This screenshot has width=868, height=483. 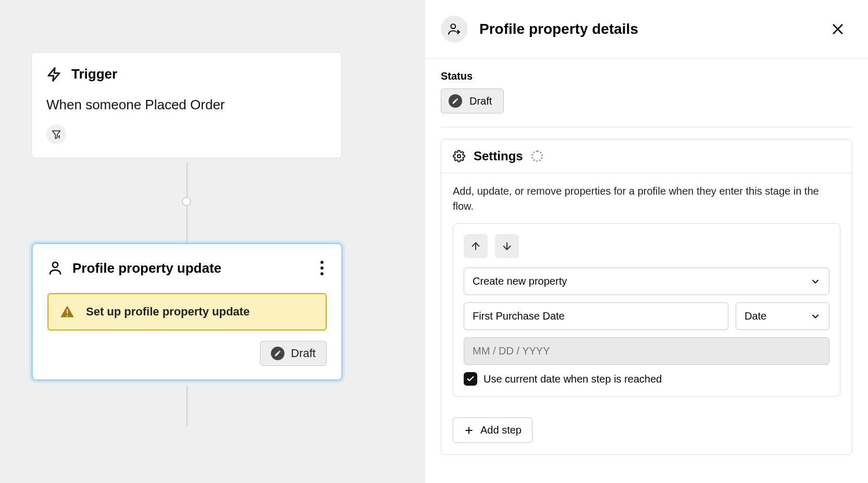 I want to click on panel-header: Profile property details, so click(x=647, y=29).